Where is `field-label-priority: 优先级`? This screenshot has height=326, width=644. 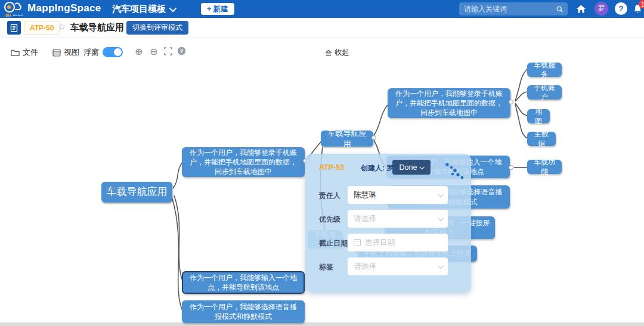 field-label-priority: 优先级 is located at coordinates (330, 219).